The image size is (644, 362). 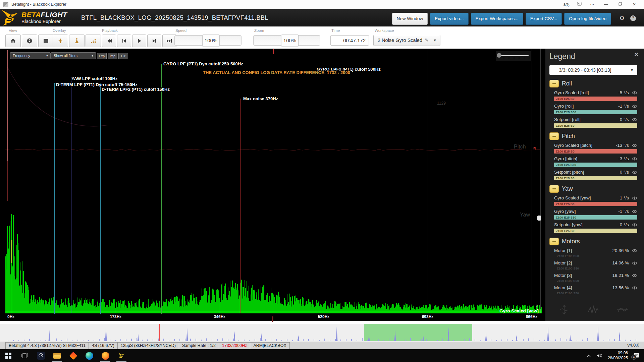 I want to click on translate-icon: aあ, so click(x=567, y=5).